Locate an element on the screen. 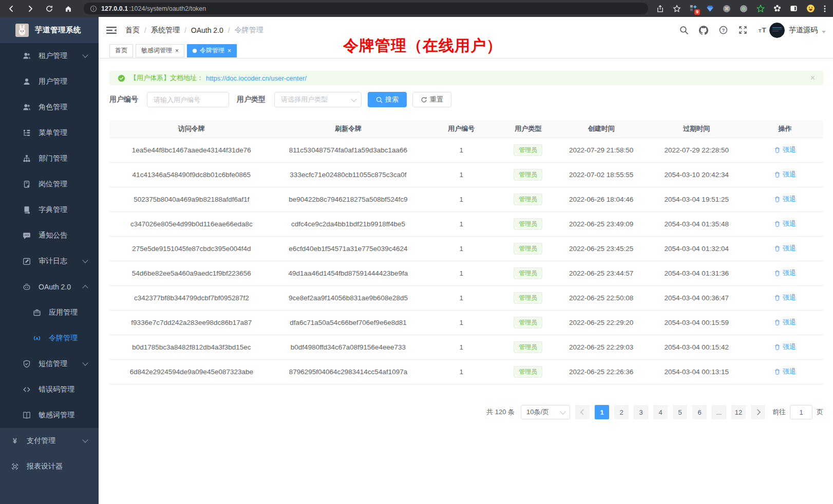 The image size is (833, 504). tab-0: 首页 is located at coordinates (121, 51).